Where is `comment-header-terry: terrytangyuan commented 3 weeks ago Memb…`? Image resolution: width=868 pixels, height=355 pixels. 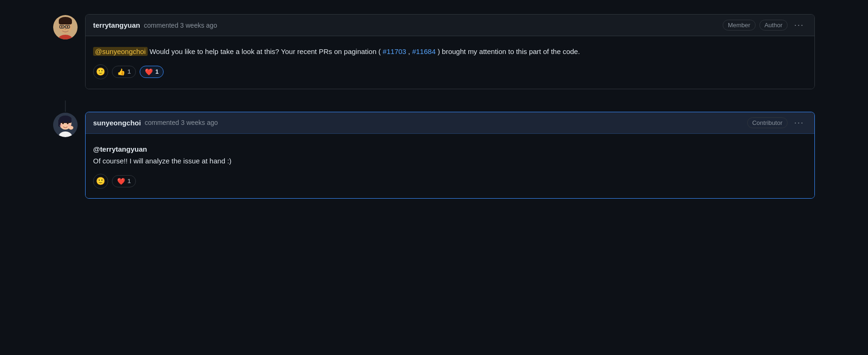 comment-header-terry: terrytangyuan commented 3 weeks ago Memb… is located at coordinates (450, 25).